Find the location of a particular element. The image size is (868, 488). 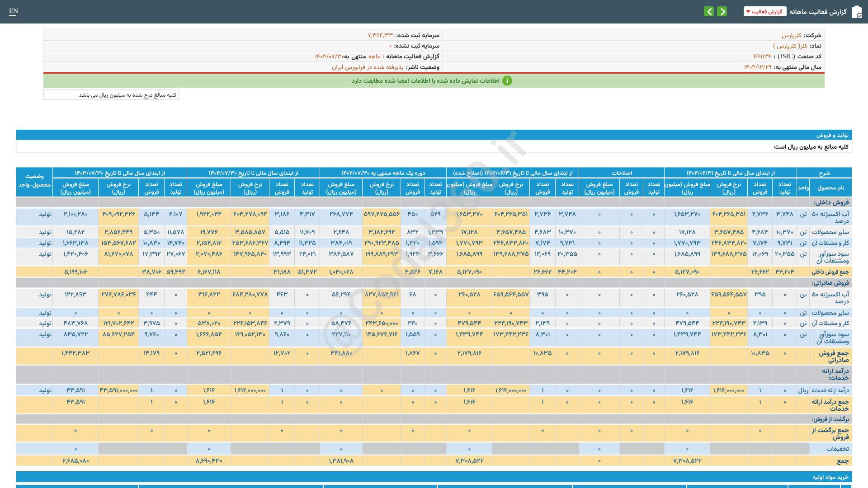

svg-text: (ISIC) is located at coordinates (786, 56).